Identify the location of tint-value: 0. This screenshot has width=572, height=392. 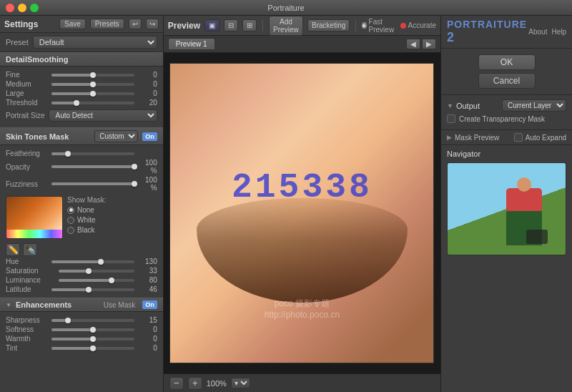
(147, 348).